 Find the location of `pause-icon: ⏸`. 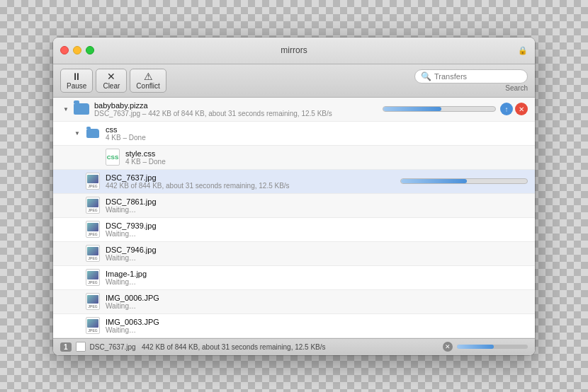

pause-icon: ⏸ is located at coordinates (77, 76).